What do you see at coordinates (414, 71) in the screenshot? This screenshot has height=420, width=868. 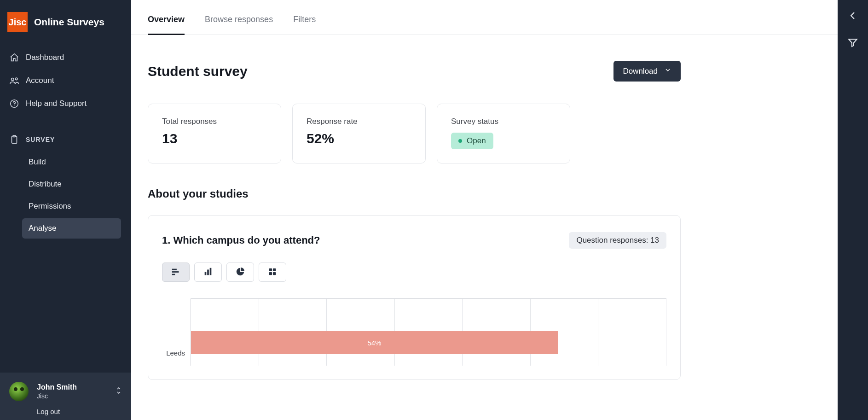 I see `title-row: Student survey Download` at bounding box center [414, 71].